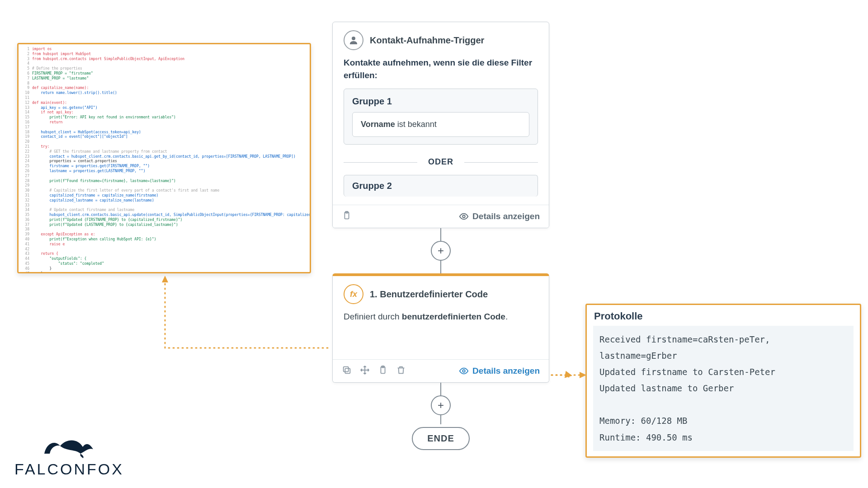 The image size is (868, 488). Describe the element at coordinates (441, 162) in the screenshot. I see `or-divider: ODER` at that location.